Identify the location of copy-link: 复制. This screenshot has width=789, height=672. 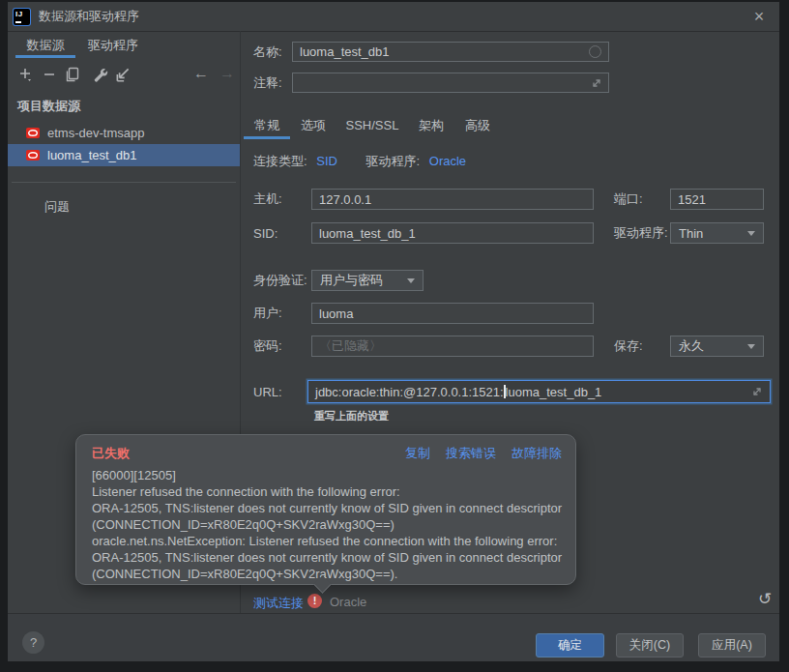
(418, 453).